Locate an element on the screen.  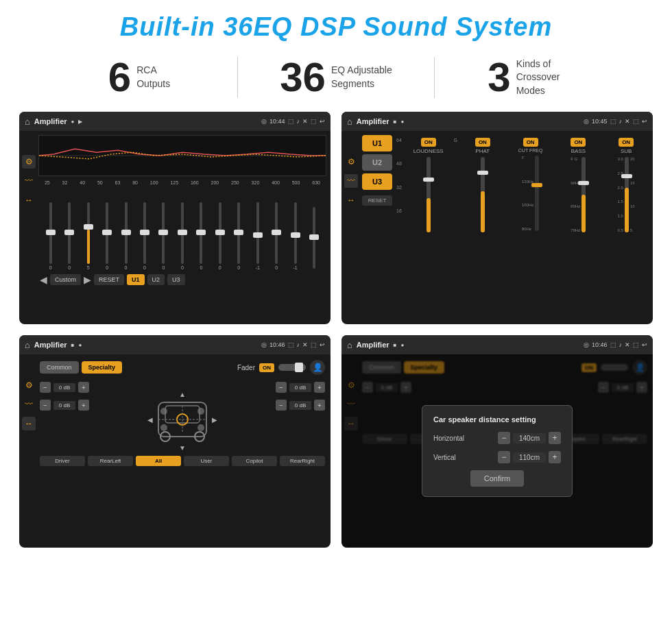
prev-icon: ◀ is located at coordinates (44, 280).